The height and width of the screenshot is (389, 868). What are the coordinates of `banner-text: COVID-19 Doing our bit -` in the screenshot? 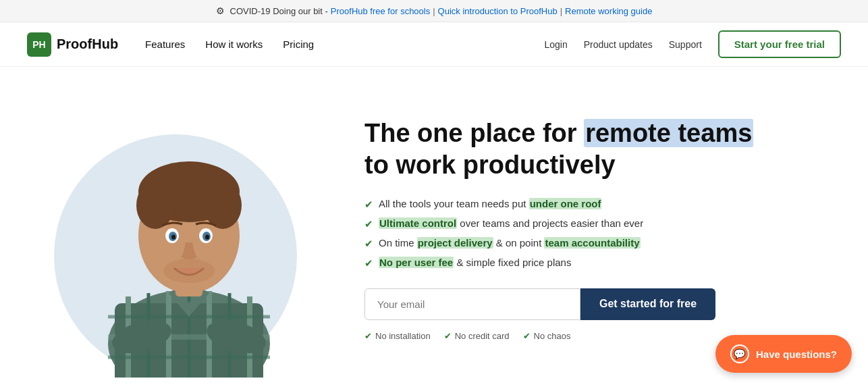 It's located at (279, 11).